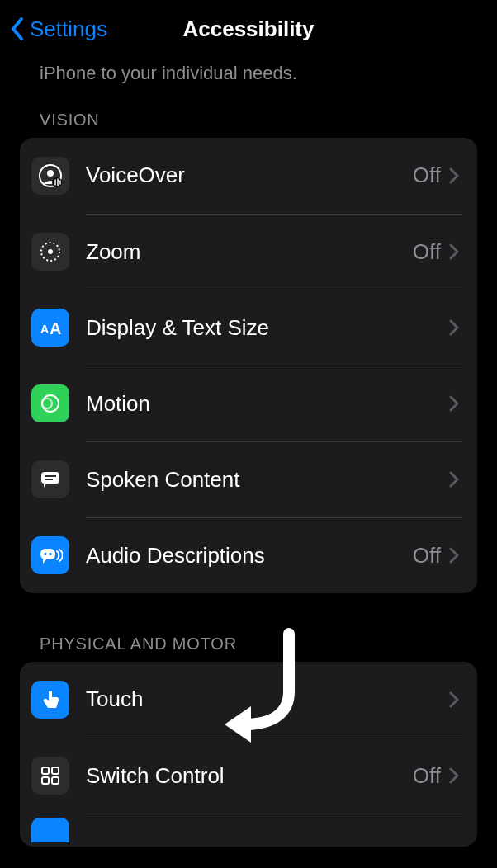  What do you see at coordinates (249, 776) in the screenshot?
I see `row-label: Switch Control` at bounding box center [249, 776].